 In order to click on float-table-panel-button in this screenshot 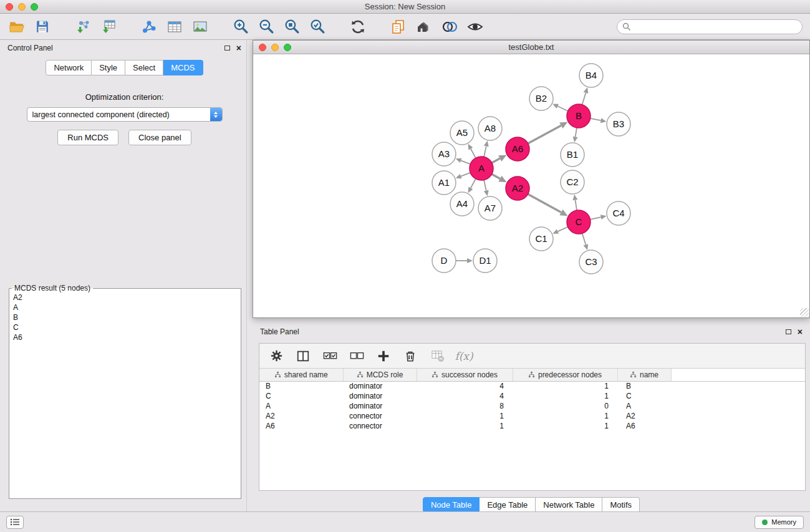, I will do `click(788, 332)`.